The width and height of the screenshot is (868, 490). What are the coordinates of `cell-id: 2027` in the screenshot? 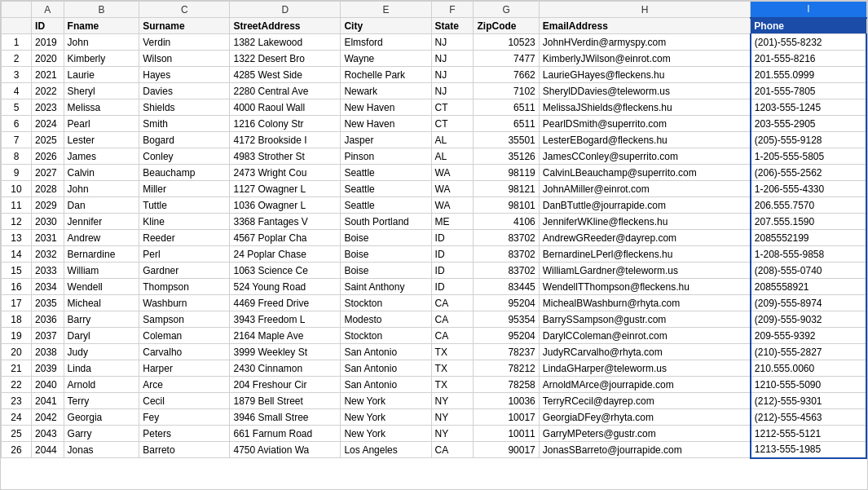 It's located at (48, 173).